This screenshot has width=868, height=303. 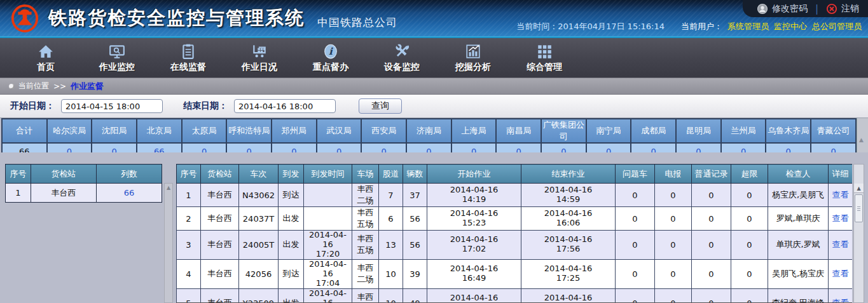 What do you see at coordinates (331, 51) in the screenshot?
I see `info-icon: i` at bounding box center [331, 51].